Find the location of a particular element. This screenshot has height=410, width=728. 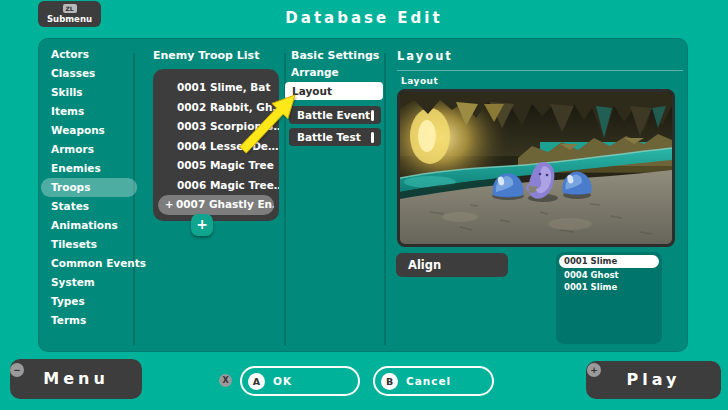

play-label: Play is located at coordinates (654, 380).